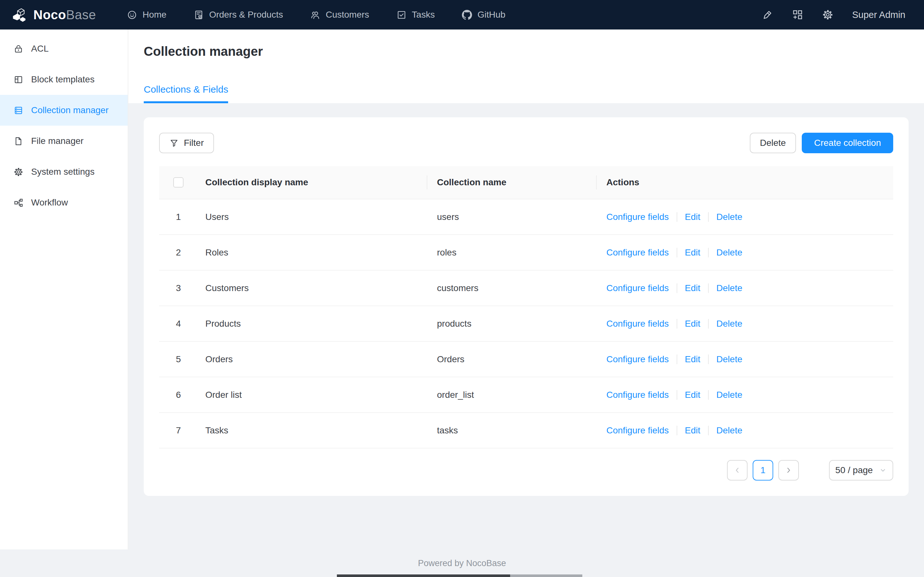  Describe the element at coordinates (512, 395) in the screenshot. I see `cell-collection-name: order_list` at that location.